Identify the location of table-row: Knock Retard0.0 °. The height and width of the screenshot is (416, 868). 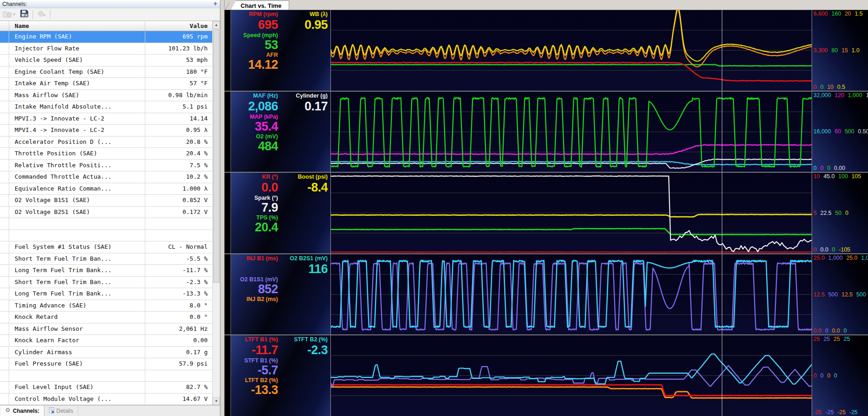
(106, 317).